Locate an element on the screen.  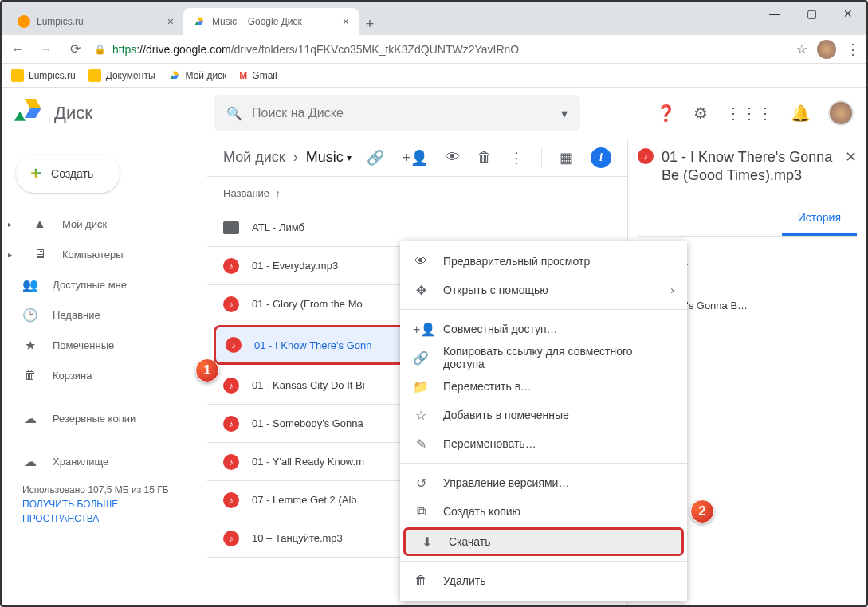
url-field: 🔒 https://drive.google.com/drive/folders… is located at coordinates (440, 49).